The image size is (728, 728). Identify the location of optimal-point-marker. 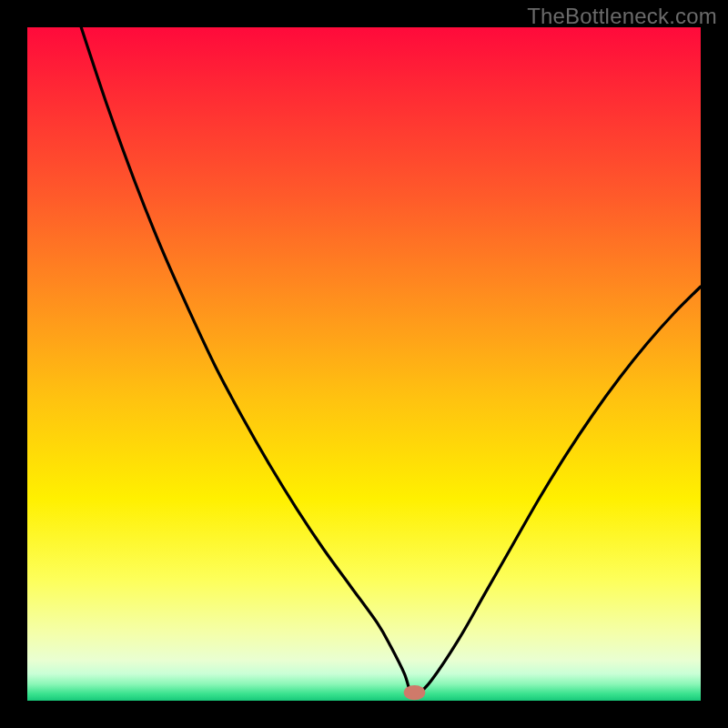
(415, 693).